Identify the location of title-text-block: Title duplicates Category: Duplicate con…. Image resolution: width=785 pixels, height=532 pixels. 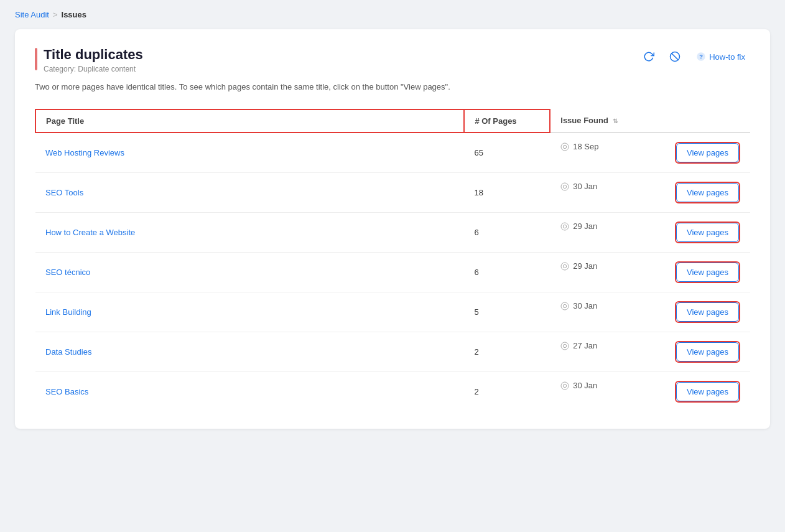
(93, 60).